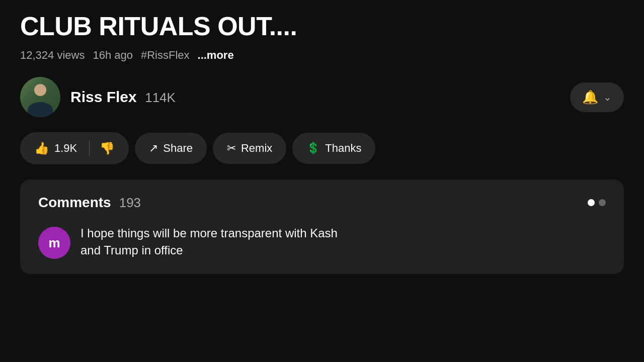  What do you see at coordinates (597, 203) in the screenshot?
I see `comments-dots` at bounding box center [597, 203].